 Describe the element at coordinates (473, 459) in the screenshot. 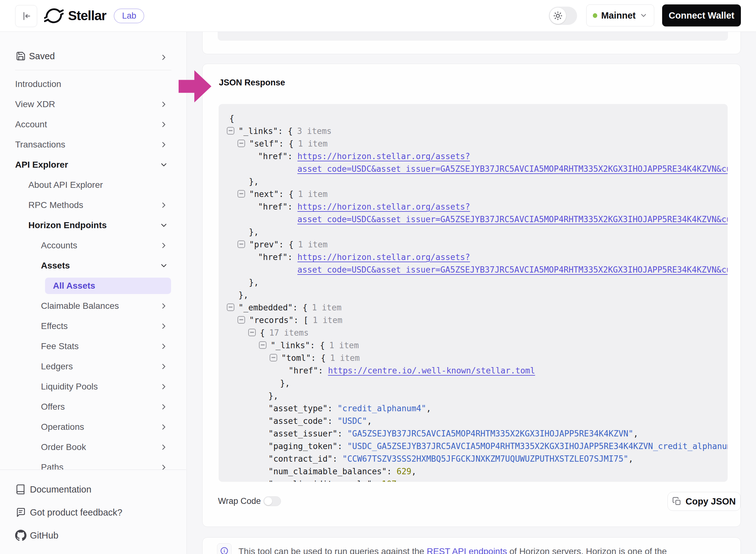

I see `json-line: "contract_id": "CCW67TSZV3SSS2HXMBQ5JFGC…` at that location.